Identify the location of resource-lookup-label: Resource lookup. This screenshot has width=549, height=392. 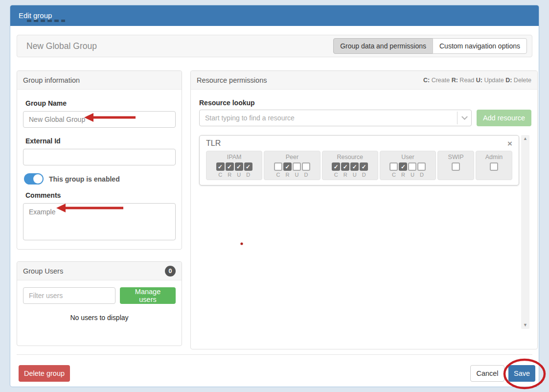
(227, 103).